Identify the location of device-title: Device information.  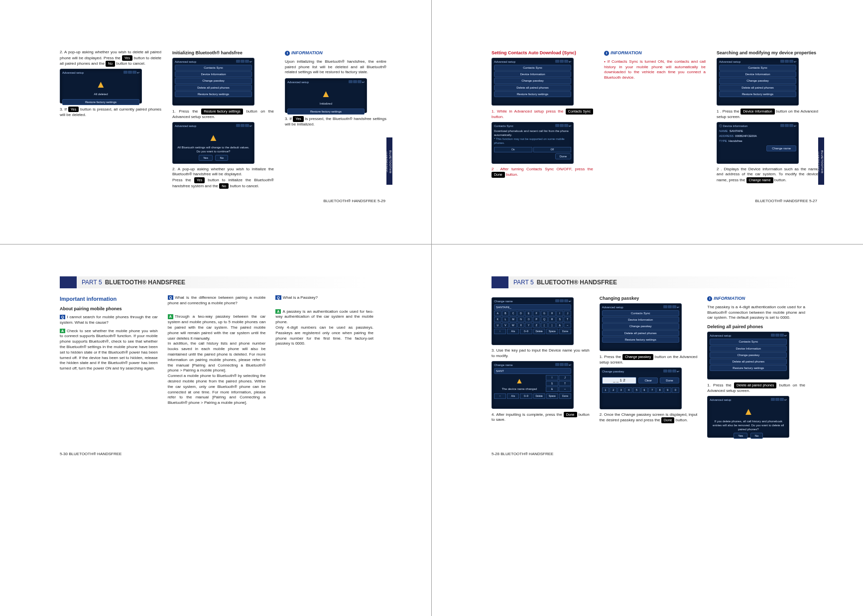
(736, 126).